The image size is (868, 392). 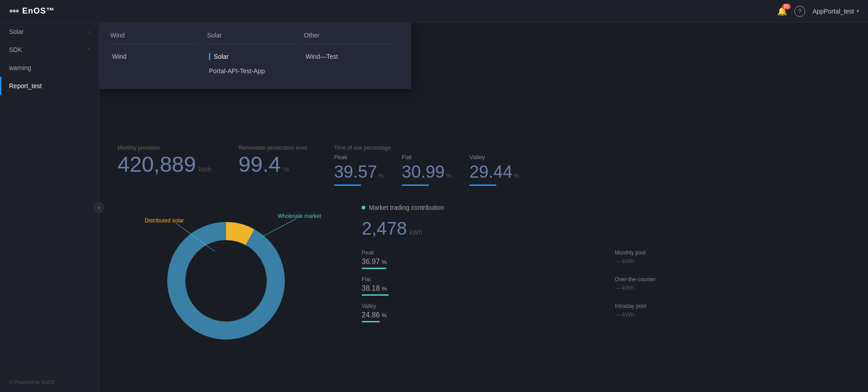 I want to click on sidebar-item-label: Report_test, so click(x=25, y=86).